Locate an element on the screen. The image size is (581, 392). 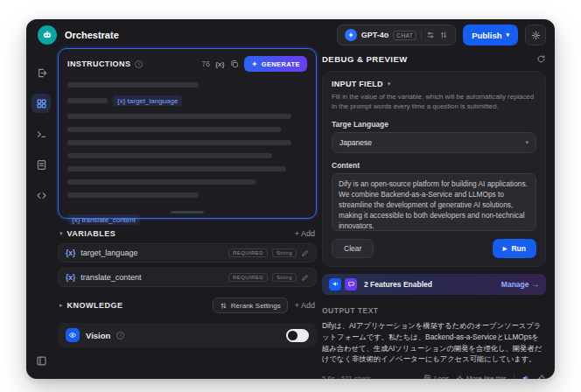
page-title: Orchestrate is located at coordinates (92, 35).